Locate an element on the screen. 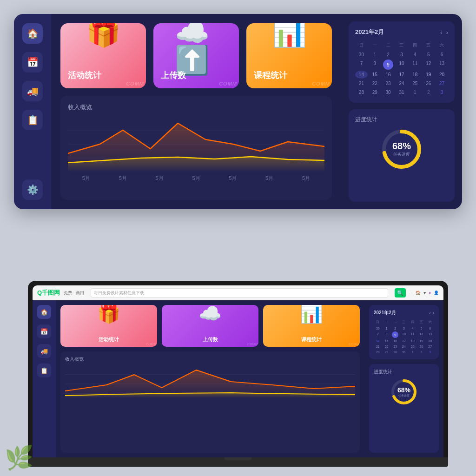 This screenshot has height=476, width=476. sidebar-settings: ⚙️ is located at coordinates (33, 190).